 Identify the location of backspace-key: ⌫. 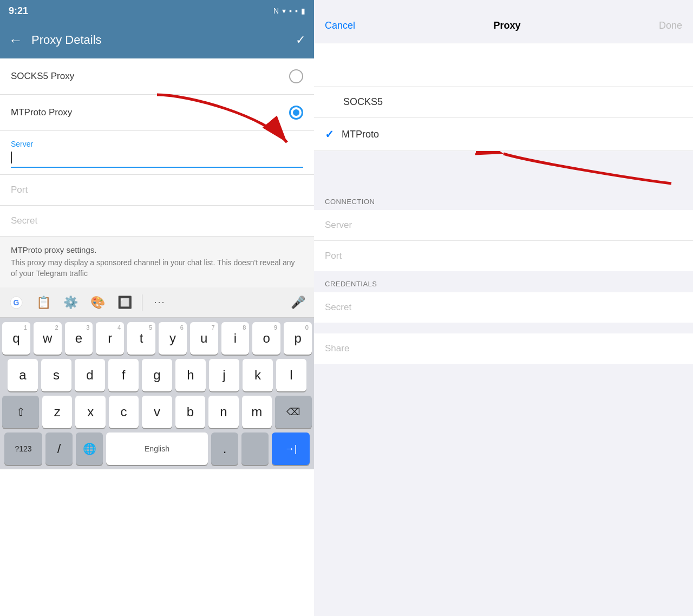
(293, 412).